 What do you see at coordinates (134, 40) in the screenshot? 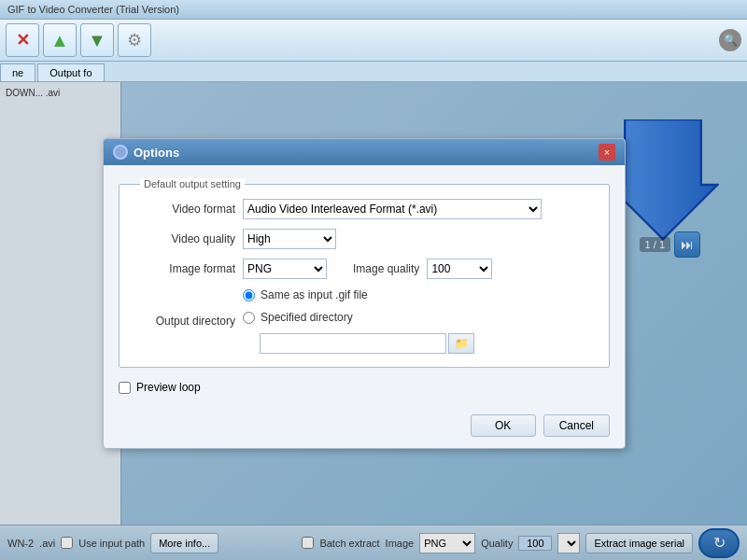
I see `settings-button: ⚙` at bounding box center [134, 40].